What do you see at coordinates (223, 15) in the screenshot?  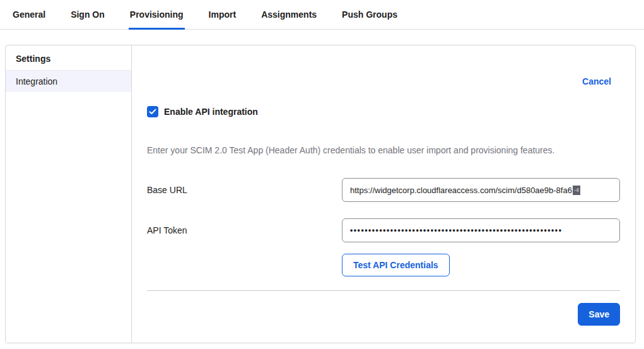 I see `tab-import: Import` at bounding box center [223, 15].